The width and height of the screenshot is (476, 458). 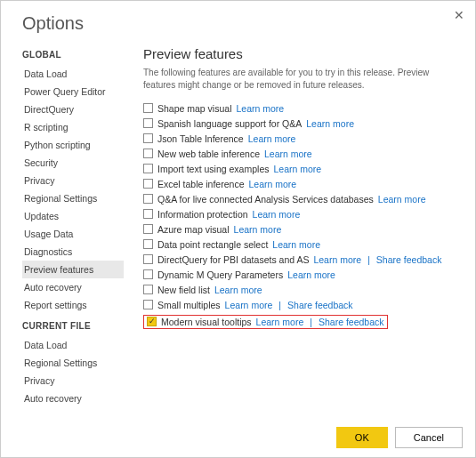 What do you see at coordinates (303, 244) in the screenshot?
I see `feature-row: Data point rectangle select Learn more` at bounding box center [303, 244].